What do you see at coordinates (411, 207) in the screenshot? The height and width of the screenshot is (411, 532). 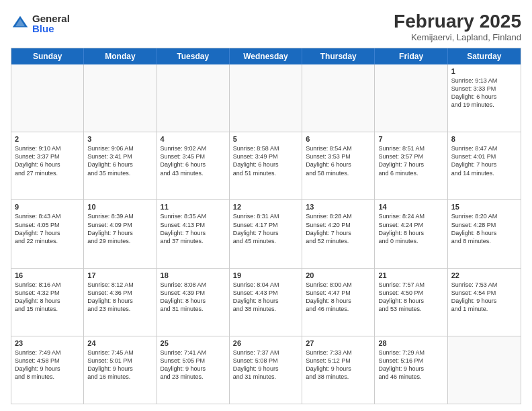 I see `day-number: 14` at bounding box center [411, 207].